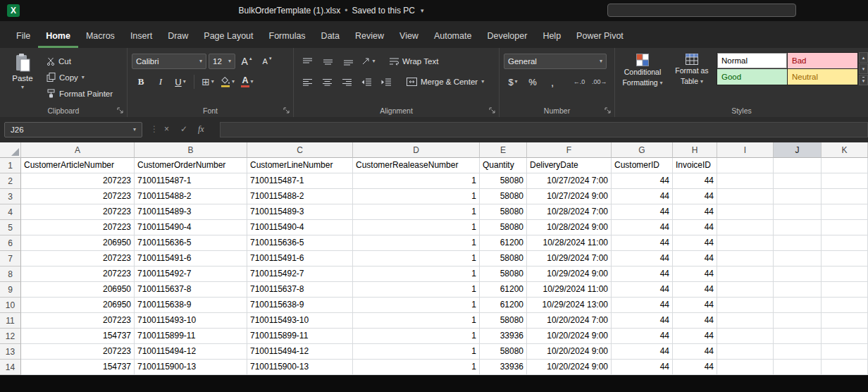 The width and height of the screenshot is (868, 392). Describe the element at coordinates (191, 243) in the screenshot. I see `cell: 7100115636-5` at that location.